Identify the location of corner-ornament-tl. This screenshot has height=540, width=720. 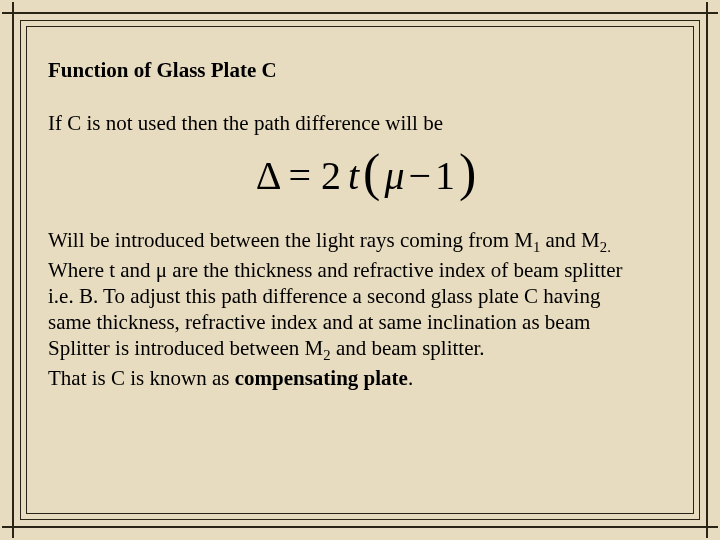
(13, 13).